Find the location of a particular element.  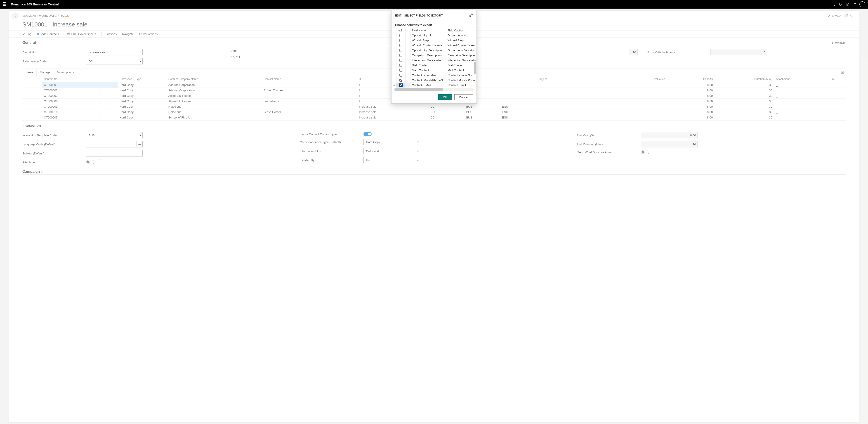

app-launcher-icon is located at coordinates (5, 4).